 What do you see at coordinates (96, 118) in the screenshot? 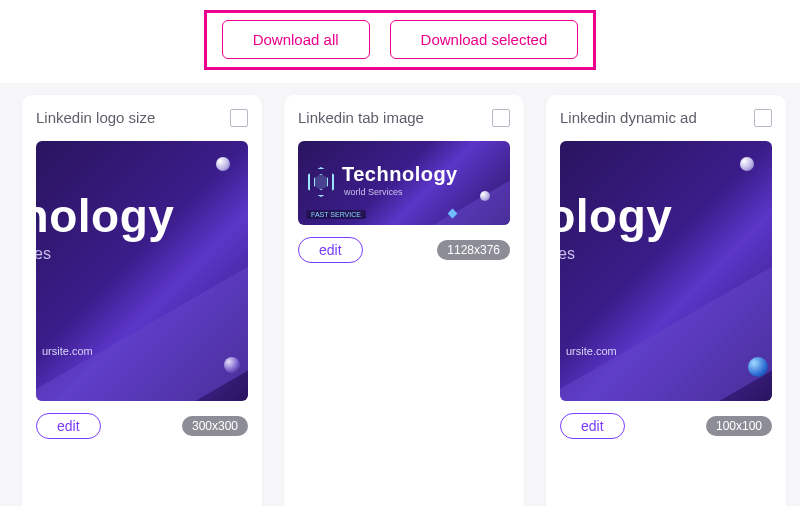
I see `card-title: Linkedin logo size` at bounding box center [96, 118].